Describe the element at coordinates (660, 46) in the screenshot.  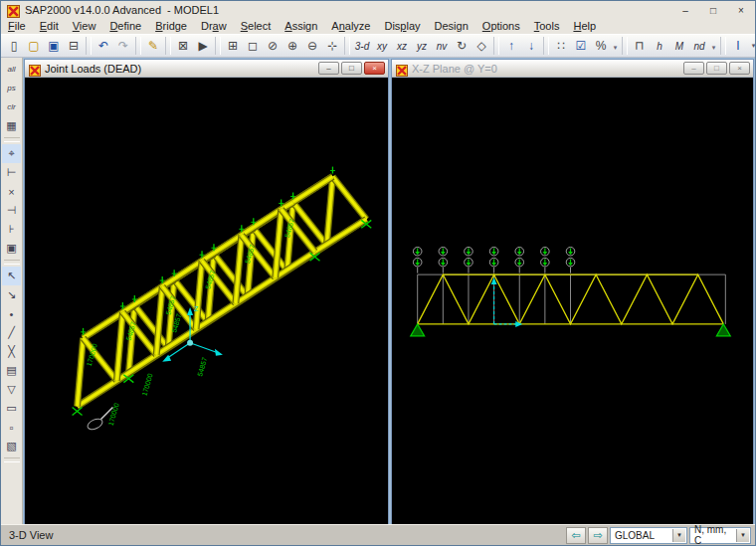
I see `frame-h-button: h` at that location.